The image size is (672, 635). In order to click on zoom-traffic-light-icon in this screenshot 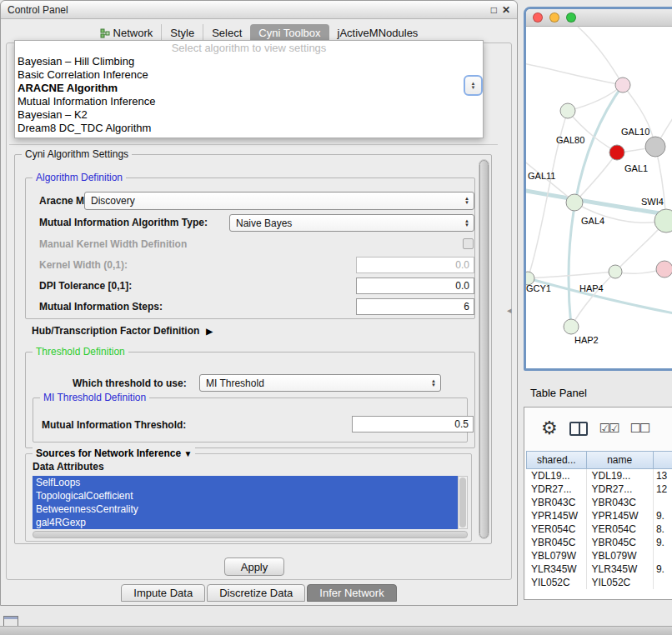, I will do `click(571, 18)`.